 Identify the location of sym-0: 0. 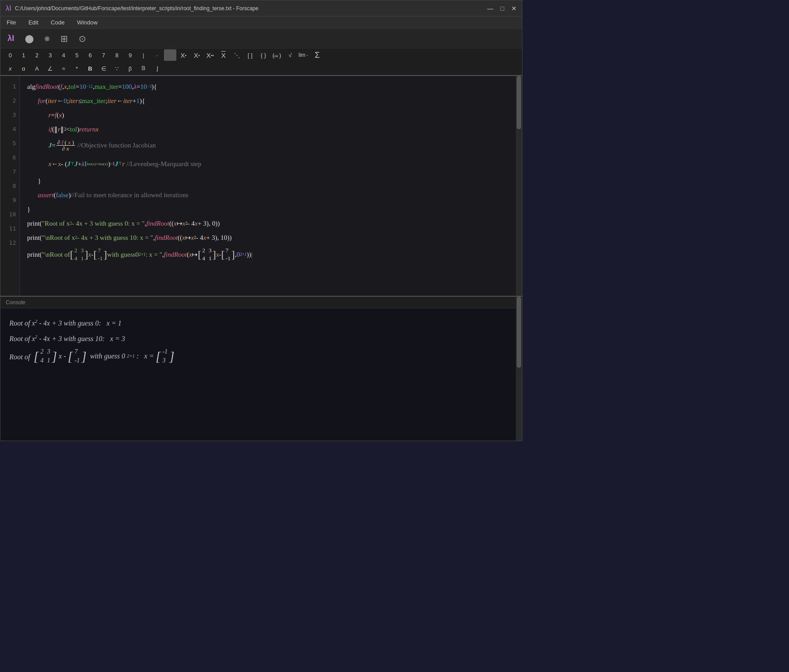
(10, 55).